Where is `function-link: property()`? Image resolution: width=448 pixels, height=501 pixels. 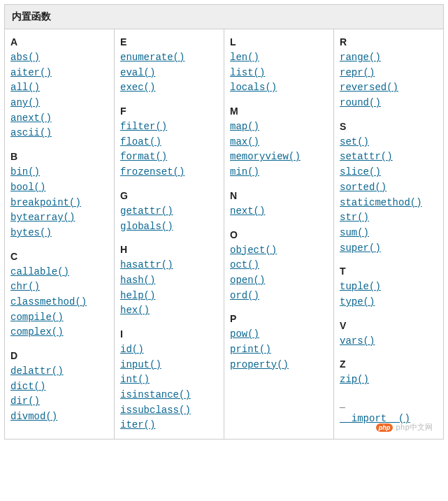 function-link: property() is located at coordinates (279, 365).